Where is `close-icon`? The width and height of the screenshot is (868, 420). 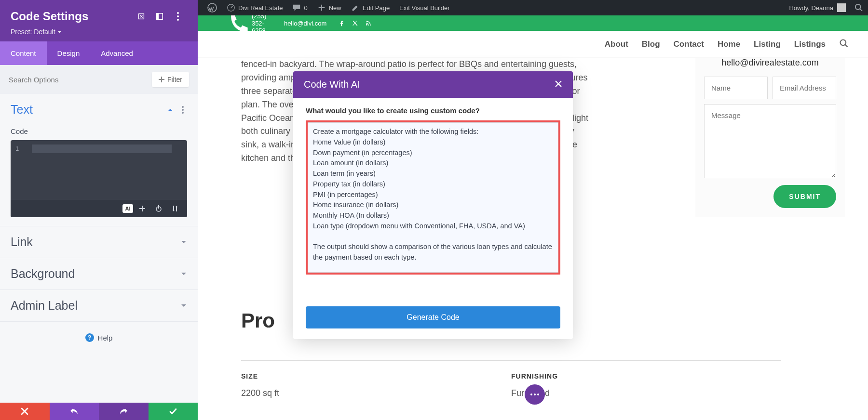
close-icon is located at coordinates (25, 411).